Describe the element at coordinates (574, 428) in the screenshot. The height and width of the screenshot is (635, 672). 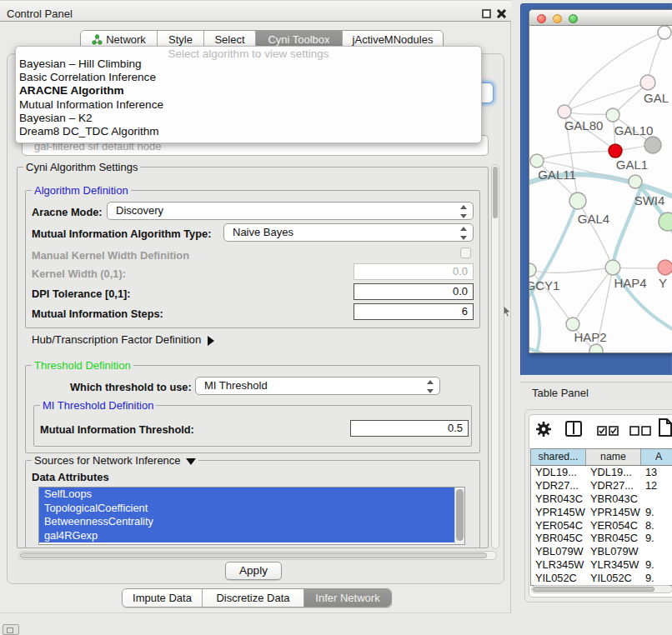
I see `columns-icon` at that location.